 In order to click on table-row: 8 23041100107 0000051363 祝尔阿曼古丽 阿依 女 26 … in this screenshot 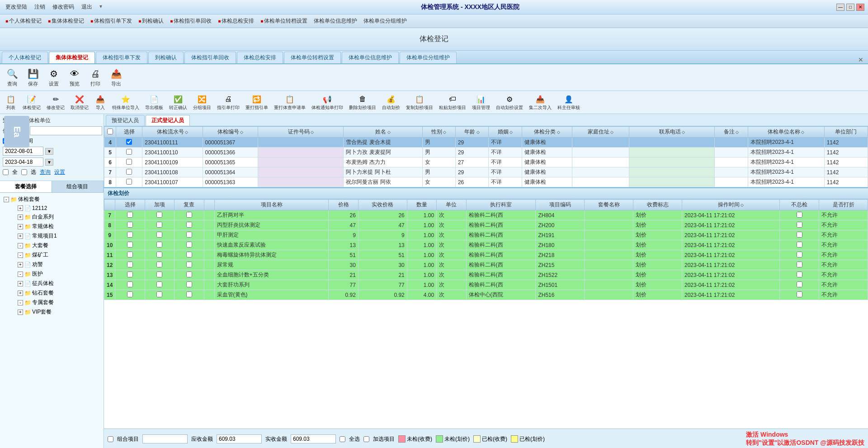, I will do `click(486, 182)`.